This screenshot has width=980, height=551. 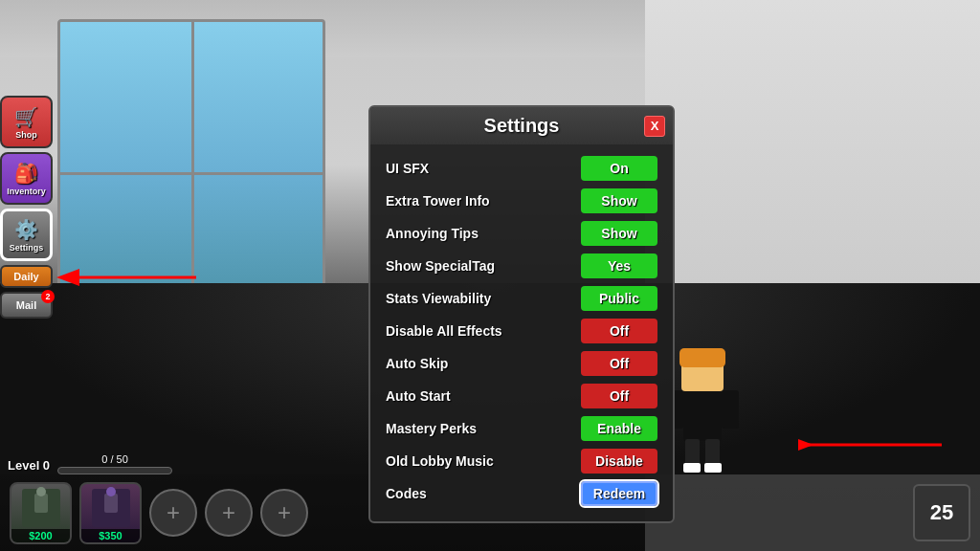 What do you see at coordinates (129, 277) in the screenshot?
I see `settings-arrow` at bounding box center [129, 277].